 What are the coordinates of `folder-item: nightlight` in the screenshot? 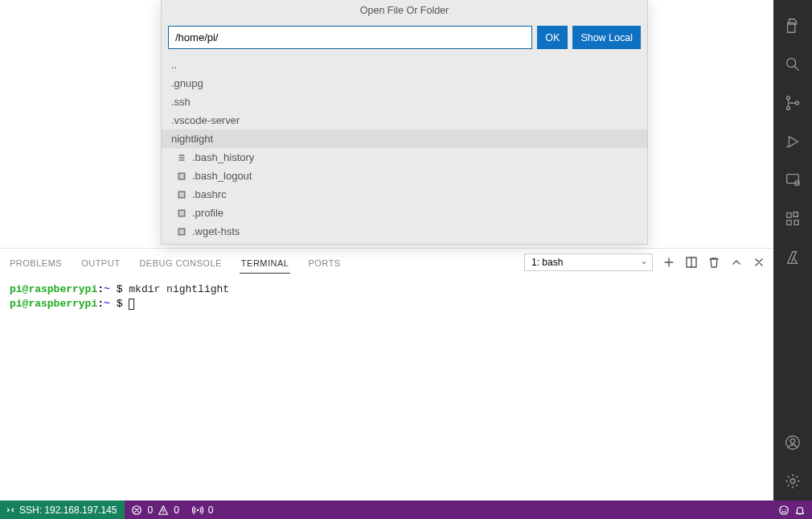 It's located at (404, 138).